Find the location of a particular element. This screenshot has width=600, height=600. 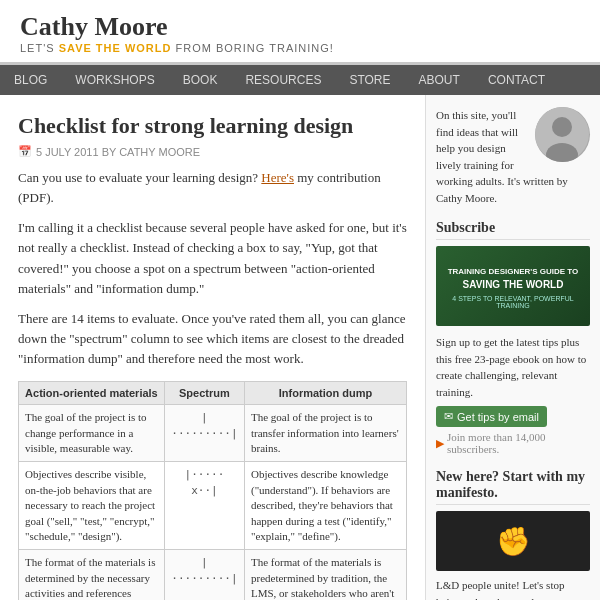

table-cell-info: The goal of the project is to transfer i… is located at coordinates (325, 434).